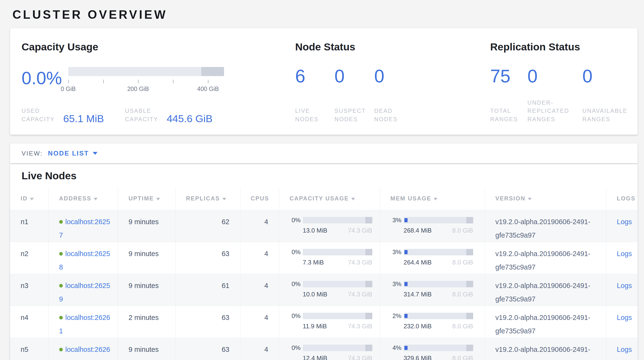 This screenshot has width=644, height=360. Describe the element at coordinates (330, 199) in the screenshot. I see `column-header-capacity: CAPACITY USAGE` at that location.